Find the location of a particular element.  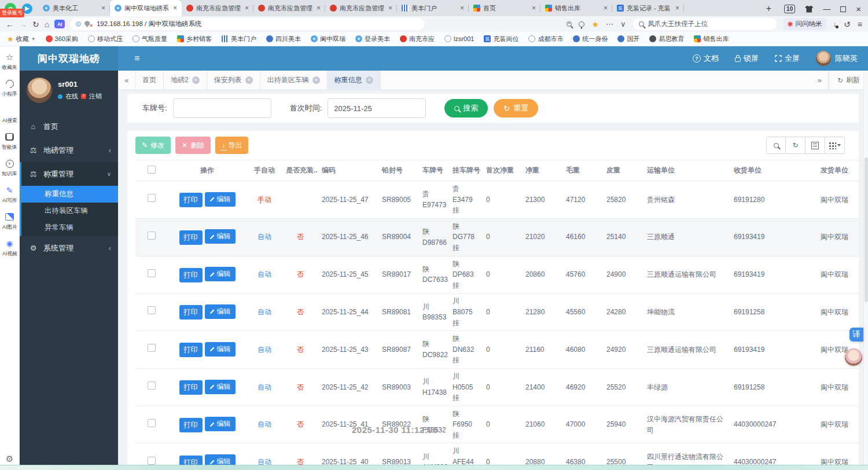

page-tab: 出待装区车辆× is located at coordinates (294, 80).